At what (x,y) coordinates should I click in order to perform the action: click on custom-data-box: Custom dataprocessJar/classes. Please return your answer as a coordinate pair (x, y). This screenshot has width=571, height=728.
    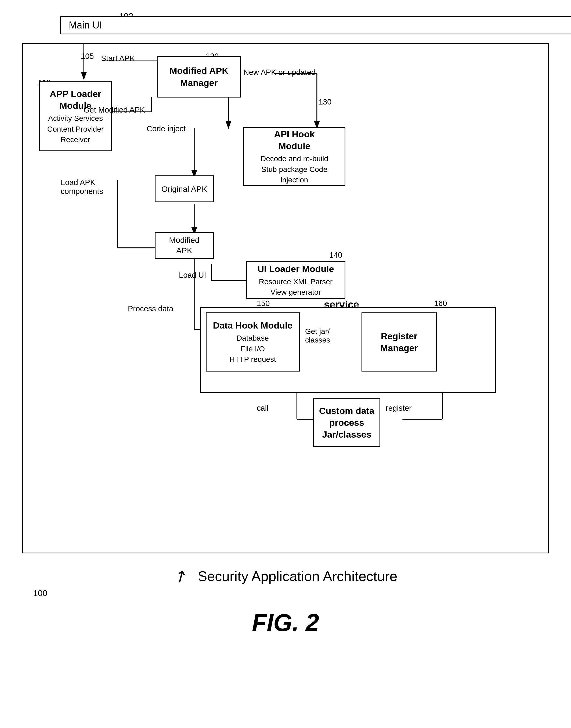
    Looking at the image, I should click on (347, 423).